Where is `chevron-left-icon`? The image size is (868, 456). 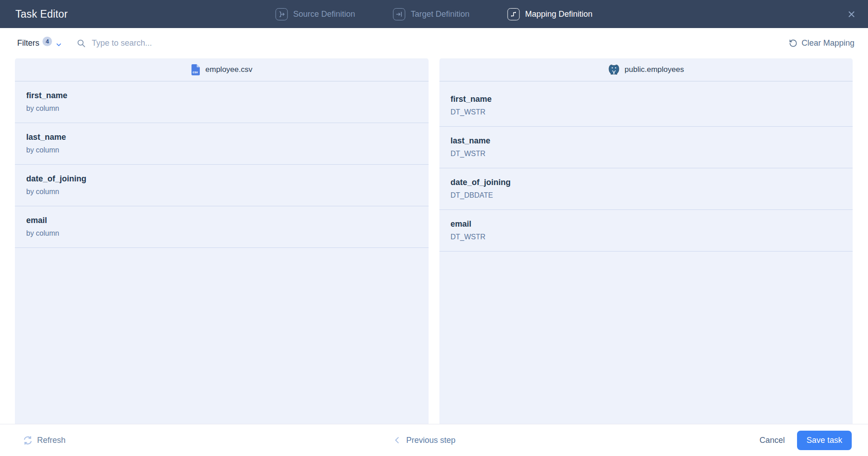 chevron-left-icon is located at coordinates (397, 440).